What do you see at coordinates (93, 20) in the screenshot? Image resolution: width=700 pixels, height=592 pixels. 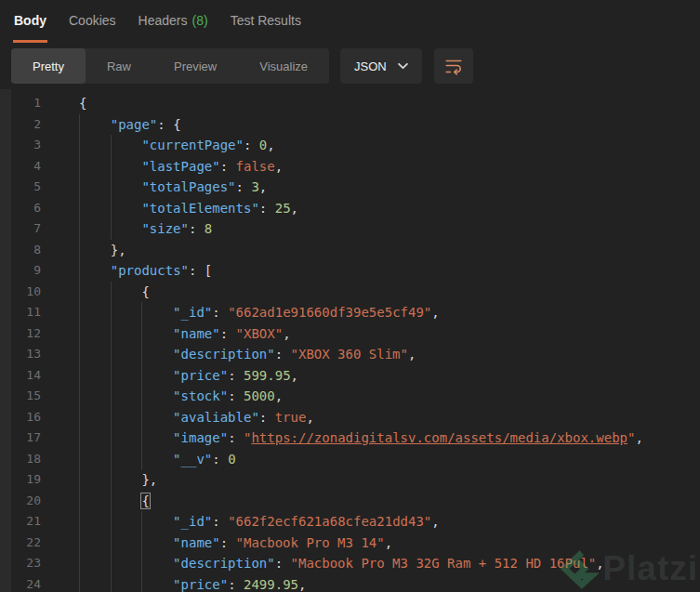 I see `tab-cookies-label: Cookies` at bounding box center [93, 20].